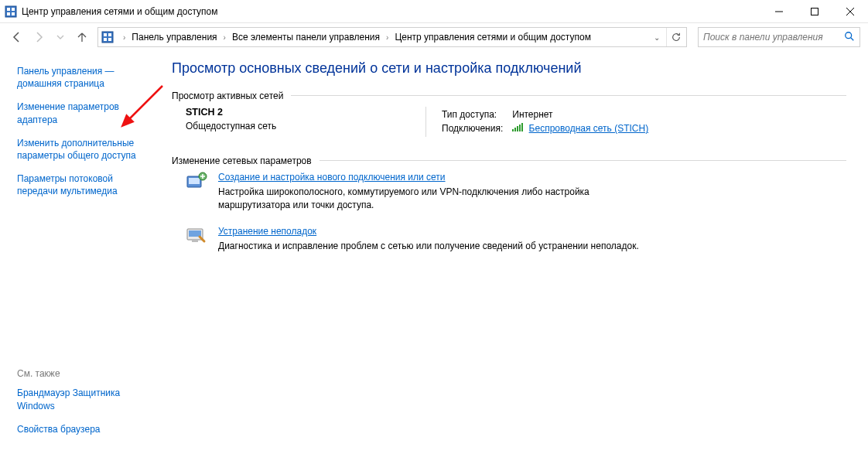 This screenshot has height=454, width=868. Describe the element at coordinates (516, 240) in the screenshot. I see `setting-item-troubleshoot: Устранение неполадок Диагностика и испра…` at that location.